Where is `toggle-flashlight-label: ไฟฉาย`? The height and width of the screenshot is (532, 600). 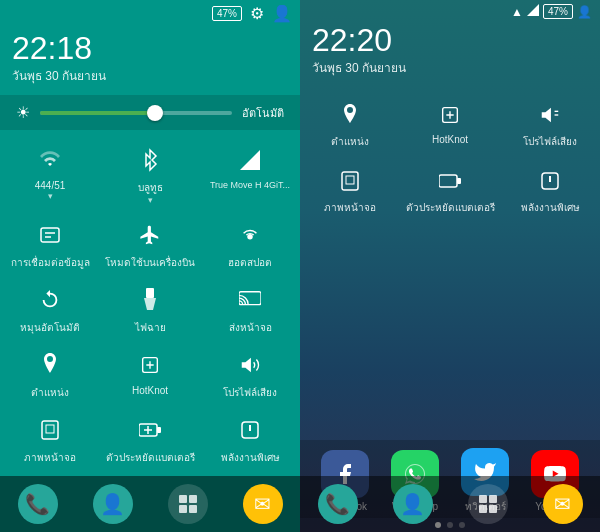
toggle-flashlight-label: ไฟฉาย is located at coordinates (150, 328).